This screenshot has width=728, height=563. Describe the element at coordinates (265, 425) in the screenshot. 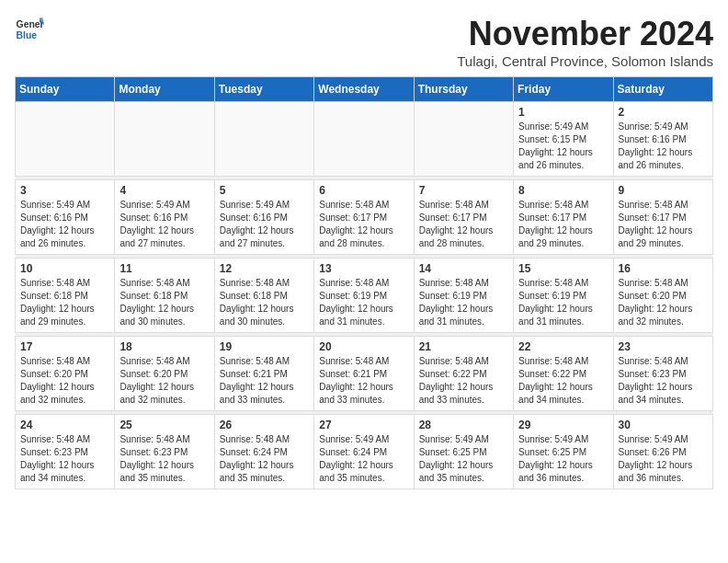

I see `day-number: 26` at that location.